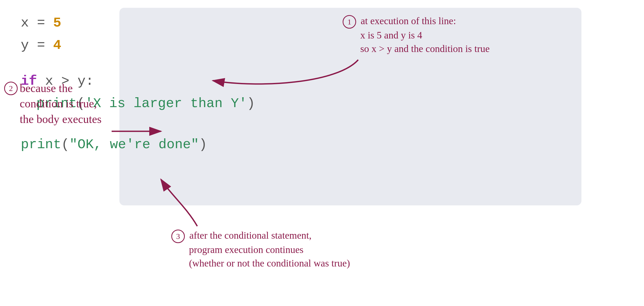  Describe the element at coordinates (261, 249) in the screenshot. I see `annotation-3: 3 after the conditional statement, progr…` at that location.